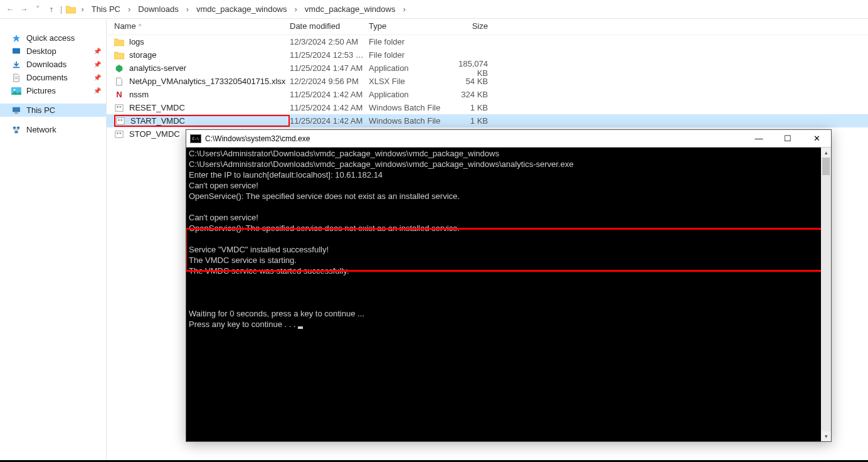 The width and height of the screenshot is (868, 462). What do you see at coordinates (487, 108) in the screenshot?
I see `file-row: RESET_VMDC11/25/2024 1:42 AMWindows Batc…` at bounding box center [487, 108].